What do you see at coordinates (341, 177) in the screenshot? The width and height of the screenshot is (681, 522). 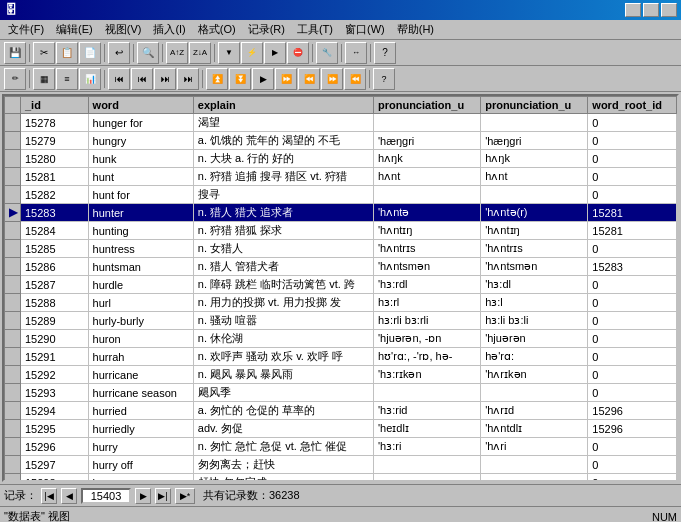 I see `table-row: 15281huntn. 狩猎 追捕 搜寻 猎区 vt. 狩猎hʌnthʌnt0` at bounding box center [341, 177].